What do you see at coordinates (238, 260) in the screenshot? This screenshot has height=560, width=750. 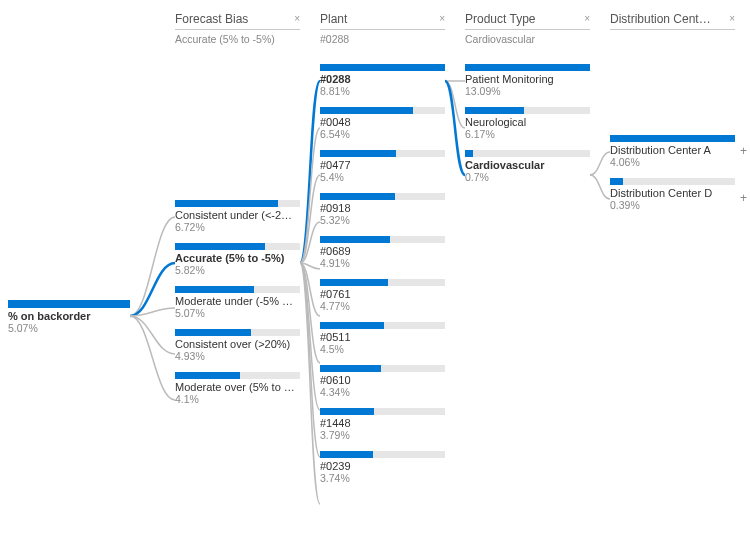 I see `node-forecast-bias: Accurate (5% to -5%)5.82%` at bounding box center [238, 260].